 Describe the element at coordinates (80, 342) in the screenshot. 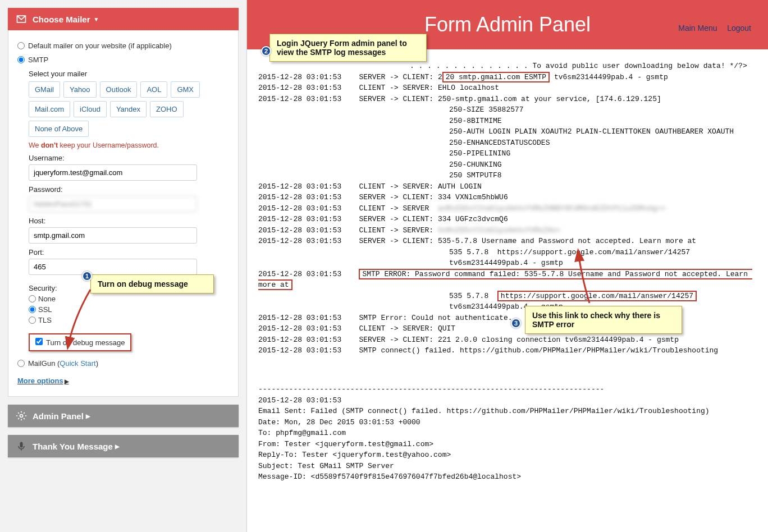

I see `debug-checkbox: Turn on debug message` at that location.